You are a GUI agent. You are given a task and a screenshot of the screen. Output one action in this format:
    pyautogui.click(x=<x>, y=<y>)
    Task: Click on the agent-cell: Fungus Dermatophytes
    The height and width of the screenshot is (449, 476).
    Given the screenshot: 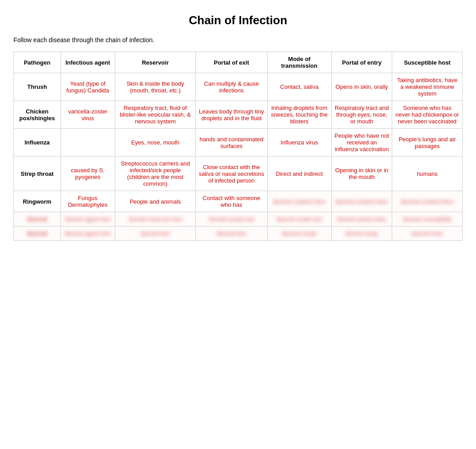 What is the action you would take?
    pyautogui.click(x=88, y=202)
    